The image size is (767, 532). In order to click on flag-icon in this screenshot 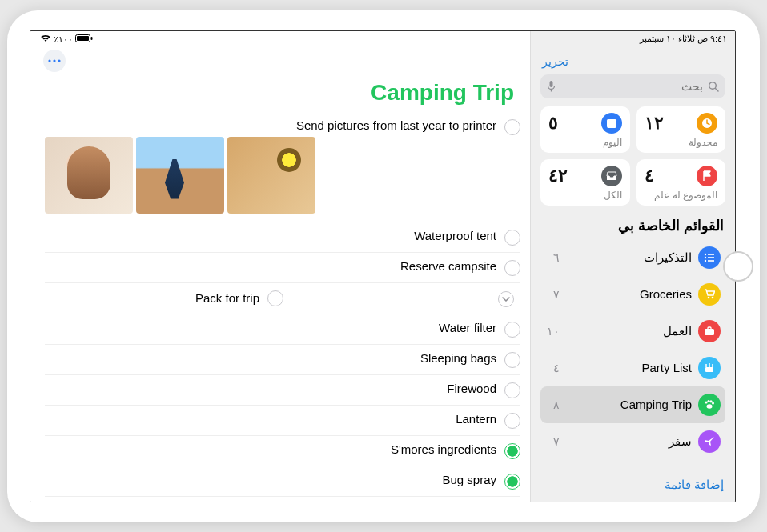, I will do `click(707, 176)`.